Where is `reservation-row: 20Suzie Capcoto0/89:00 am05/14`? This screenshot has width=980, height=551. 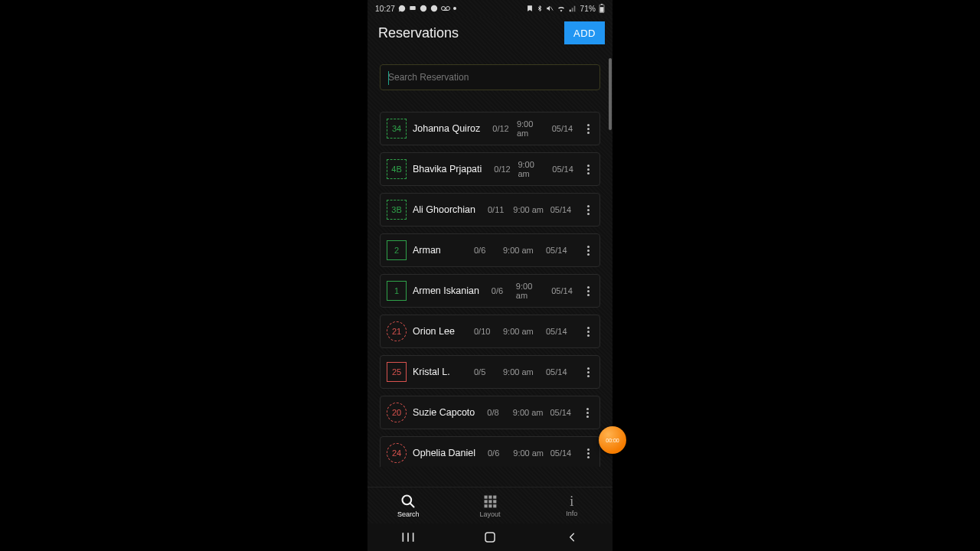 reservation-row: 20Suzie Capcoto0/89:00 am05/14 is located at coordinates (490, 412).